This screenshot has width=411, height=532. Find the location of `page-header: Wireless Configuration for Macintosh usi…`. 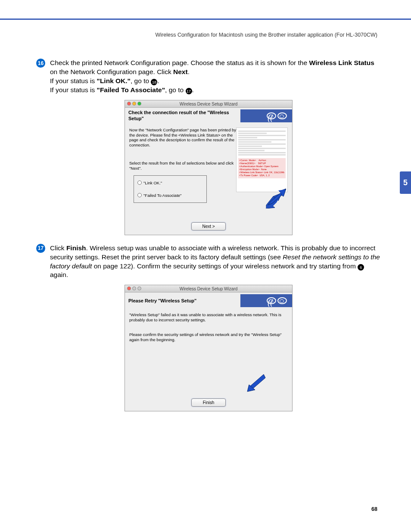

page-header: Wireless Configuration for Macintosh usi… is located at coordinates (206, 29).